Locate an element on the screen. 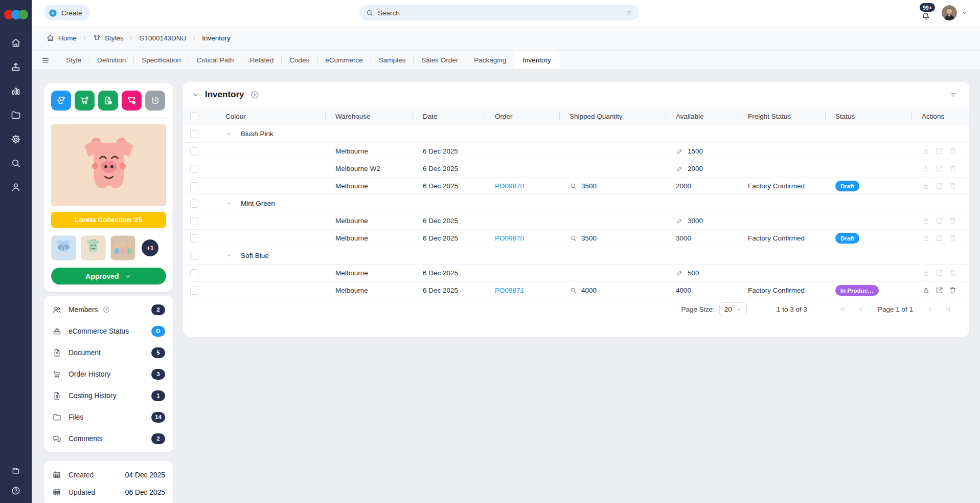 The image size is (980, 503). breadcrumb-item: ST000143DNU is located at coordinates (163, 38).